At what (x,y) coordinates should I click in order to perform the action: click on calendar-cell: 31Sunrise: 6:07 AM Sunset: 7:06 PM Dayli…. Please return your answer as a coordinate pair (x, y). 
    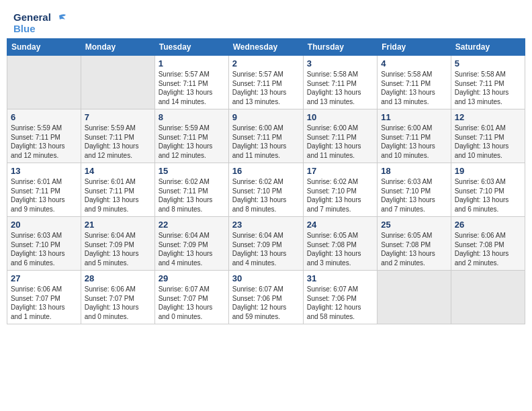
    Looking at the image, I should click on (340, 298).